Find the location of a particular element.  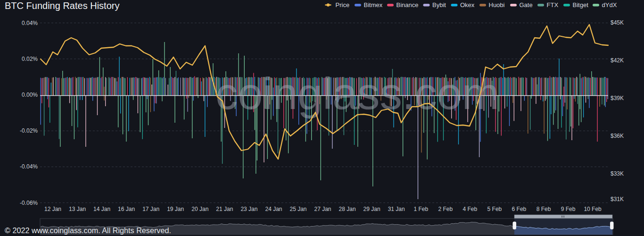

svg-text: 28 Jan is located at coordinates (347, 209).